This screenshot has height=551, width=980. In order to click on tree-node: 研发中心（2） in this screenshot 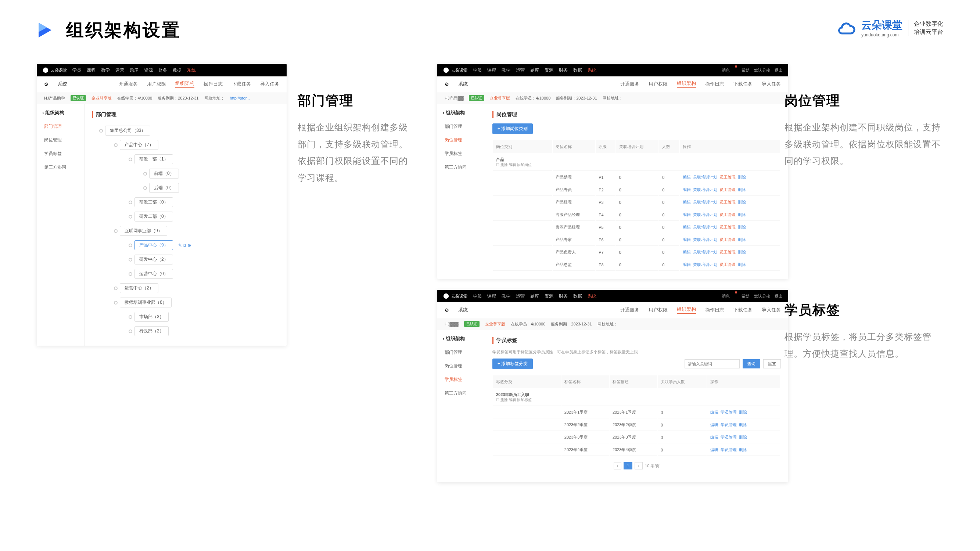, I will do `click(204, 259)`.